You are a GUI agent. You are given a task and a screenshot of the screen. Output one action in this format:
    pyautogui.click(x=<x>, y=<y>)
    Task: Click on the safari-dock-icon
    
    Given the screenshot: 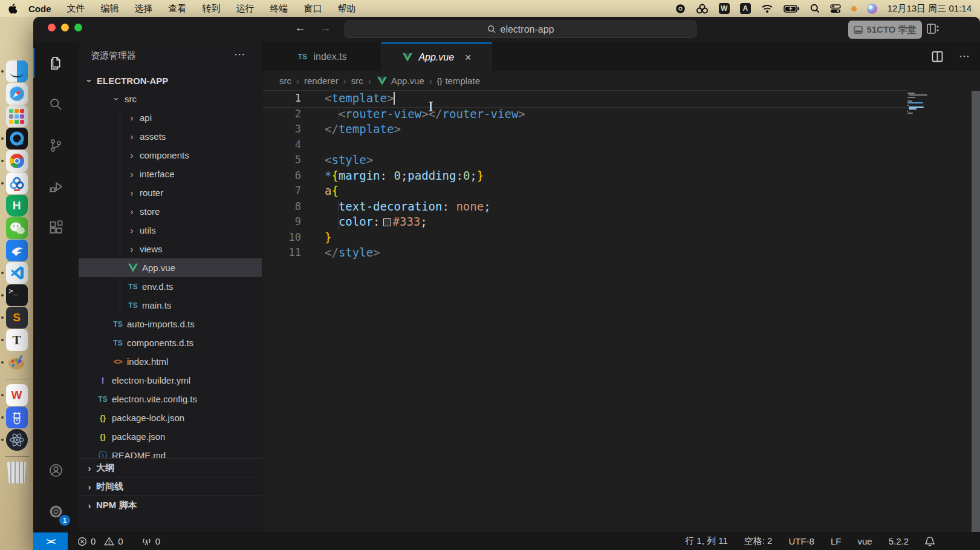 What is the action you would take?
    pyautogui.click(x=17, y=94)
    